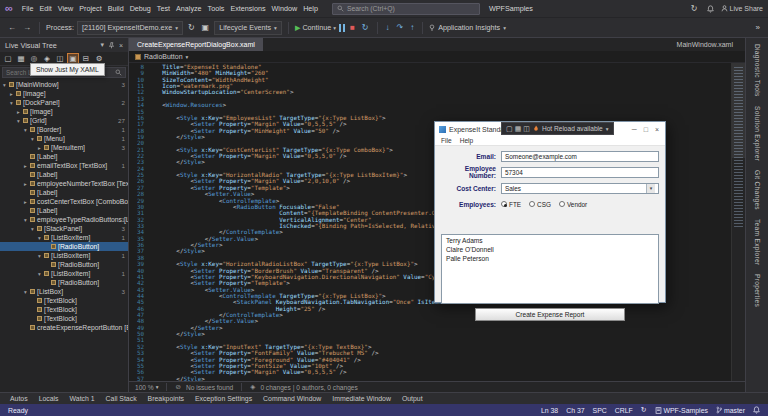  I want to click on process-dropdown: [21160] ExpenseItDemo.exe ▾, so click(130, 28).